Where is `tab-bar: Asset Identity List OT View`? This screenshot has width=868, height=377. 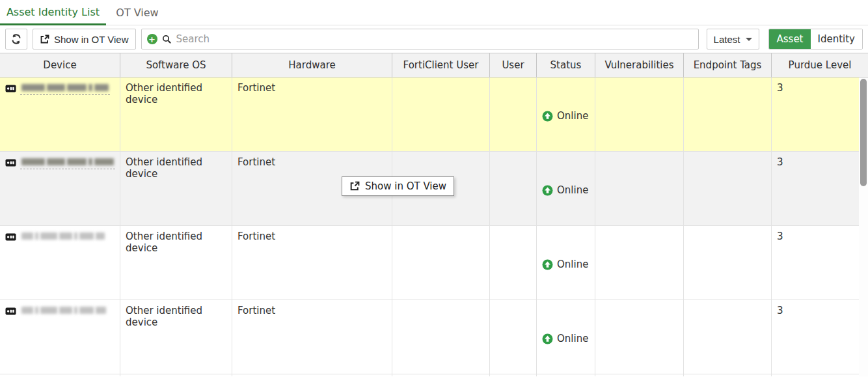
tab-bar: Asset Identity List OT View is located at coordinates (434, 13).